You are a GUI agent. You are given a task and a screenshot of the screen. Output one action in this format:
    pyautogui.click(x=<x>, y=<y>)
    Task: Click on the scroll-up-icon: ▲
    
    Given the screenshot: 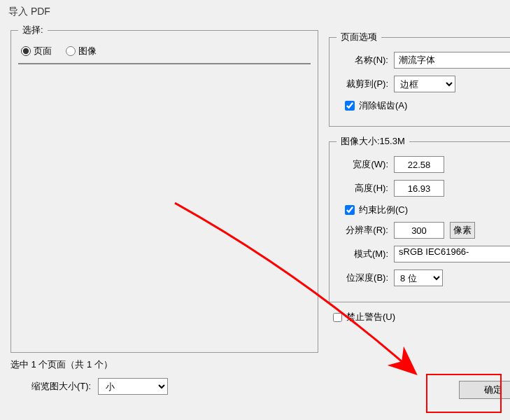 What is the action you would take?
    pyautogui.click(x=304, y=64)
    